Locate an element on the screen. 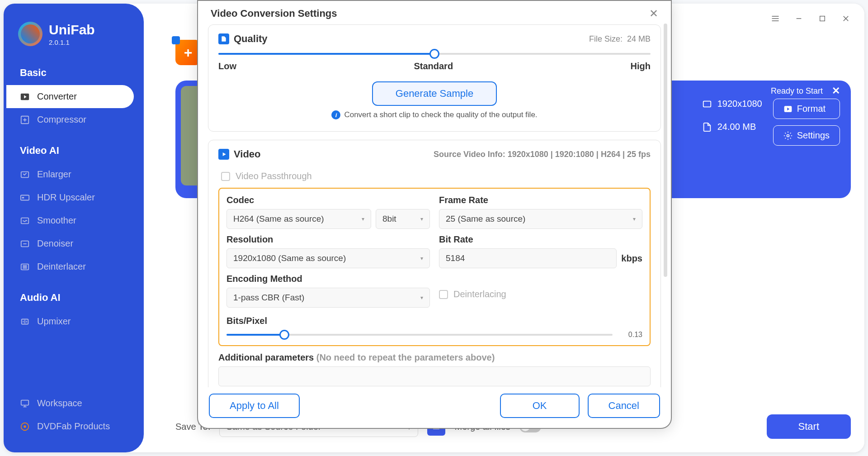 The width and height of the screenshot is (868, 456). source-video-info: Source Video Info: 1920x1080 | 1920:1080… is located at coordinates (542, 155).